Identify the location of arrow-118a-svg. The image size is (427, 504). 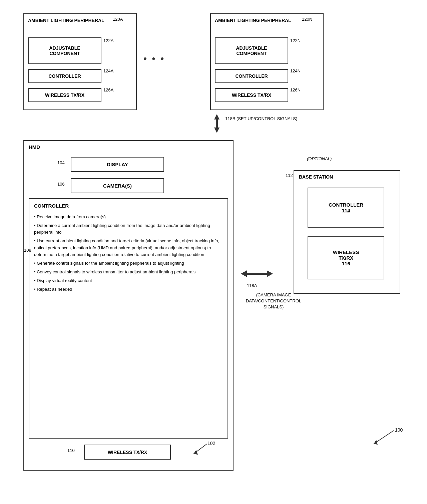
(257, 274).